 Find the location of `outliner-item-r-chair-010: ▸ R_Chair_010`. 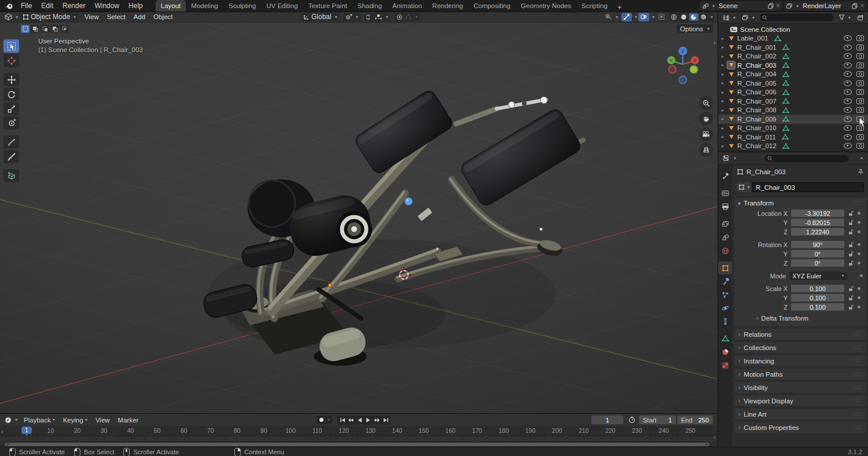

outliner-item-r-chair-010: ▸ R_Chair_010 is located at coordinates (793, 128).